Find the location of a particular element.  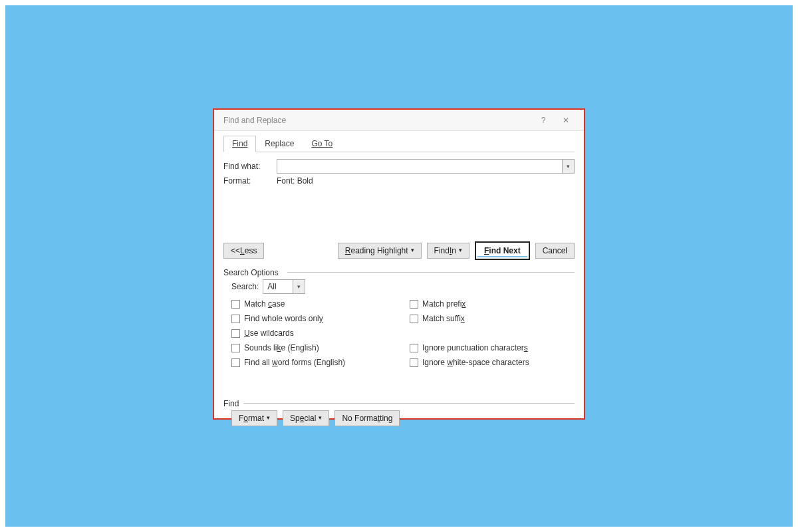

reading-highlight-button: Reading Highlight▾ is located at coordinates (380, 251).